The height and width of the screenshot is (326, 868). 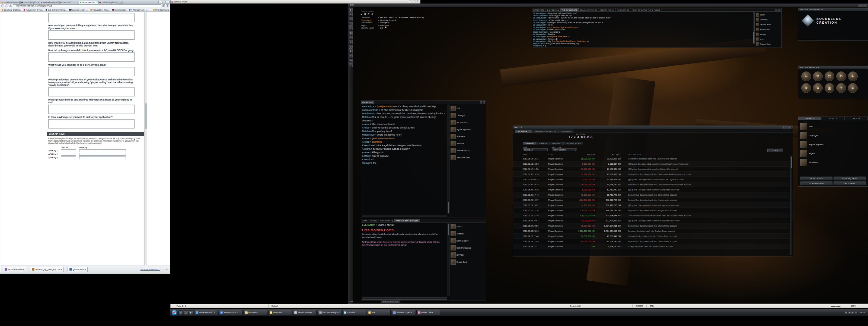 I want to click on chat-sender: Nestor X85, so click(x=538, y=46).